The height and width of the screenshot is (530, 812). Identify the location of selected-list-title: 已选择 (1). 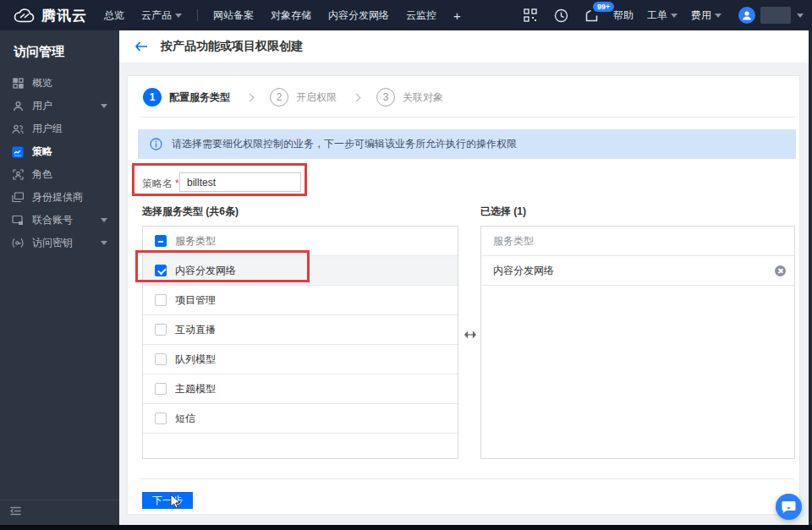
(503, 211).